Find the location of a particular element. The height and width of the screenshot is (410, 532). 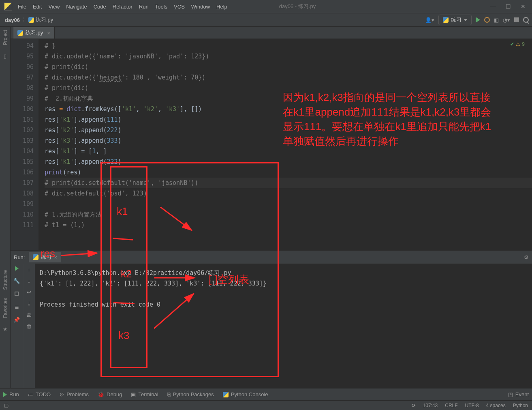

wrench-icon: 🔧 is located at coordinates (17, 281).